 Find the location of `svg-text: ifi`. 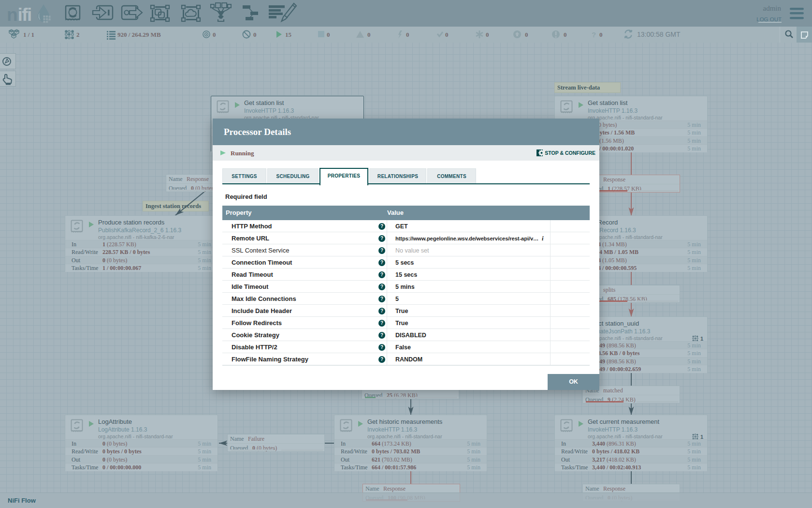

svg-text: ifi is located at coordinates (25, 15).